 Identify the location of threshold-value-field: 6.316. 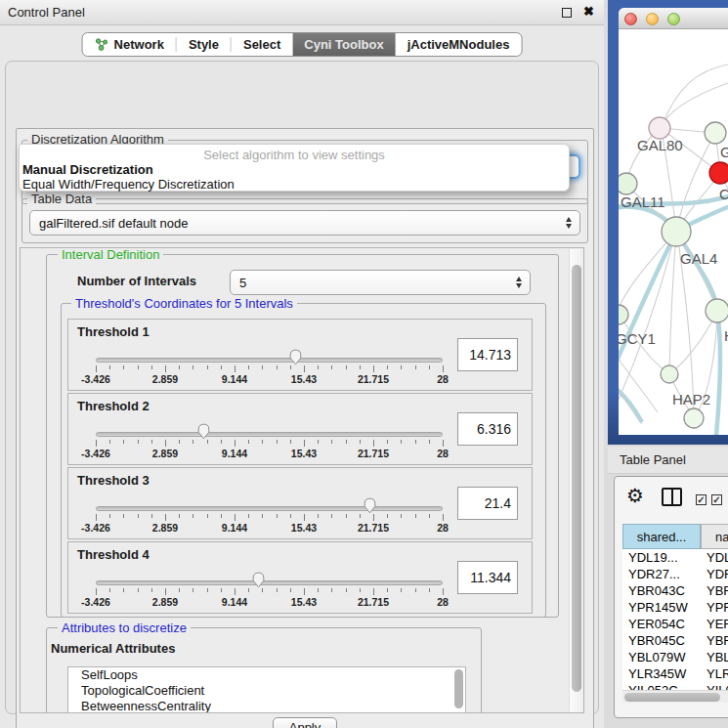
(488, 429).